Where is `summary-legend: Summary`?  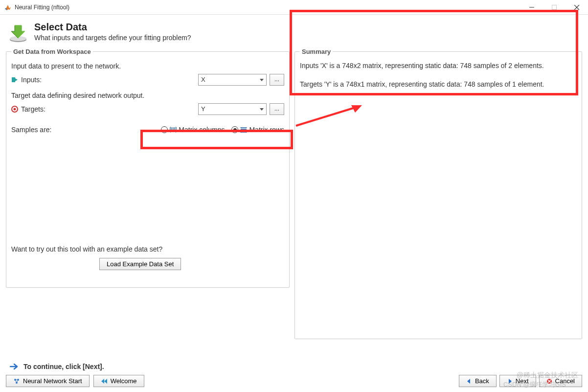 summary-legend: Summary is located at coordinates (316, 52).